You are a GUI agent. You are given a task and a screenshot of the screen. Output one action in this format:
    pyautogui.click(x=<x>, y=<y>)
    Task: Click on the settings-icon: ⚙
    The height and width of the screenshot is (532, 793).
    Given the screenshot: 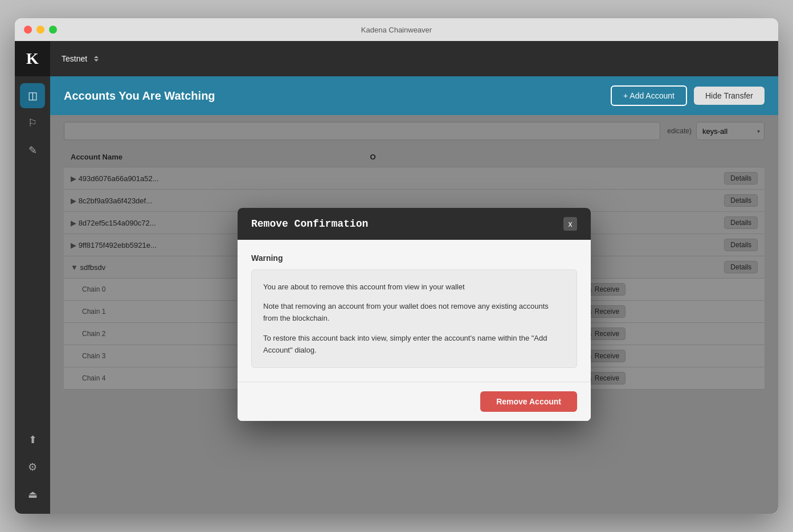 What is the action you would take?
    pyautogui.click(x=32, y=467)
    